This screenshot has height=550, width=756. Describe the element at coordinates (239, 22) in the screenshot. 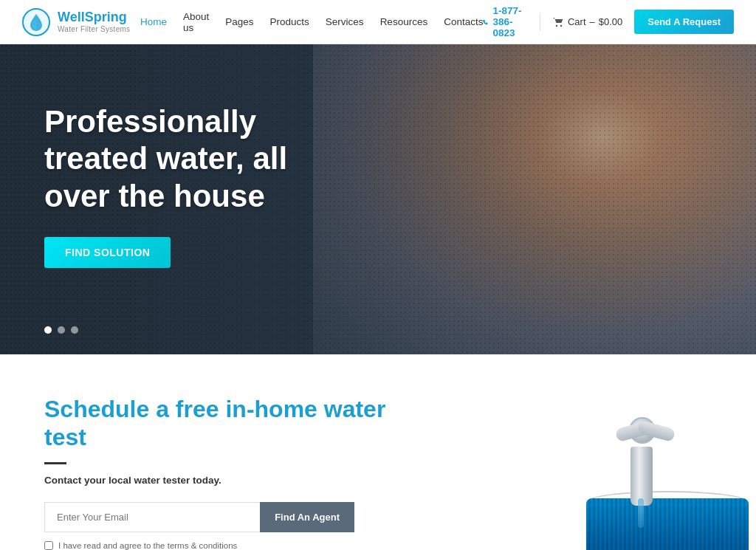

I see `nav-item-pages: Pages` at that location.